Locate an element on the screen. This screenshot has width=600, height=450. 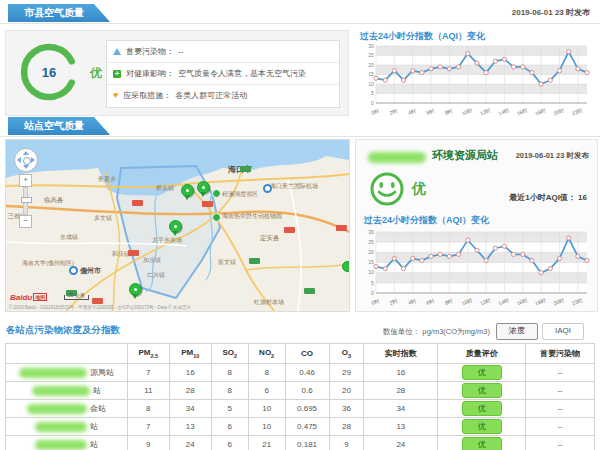
svg-text: 16时 is located at coordinates (522, 112).